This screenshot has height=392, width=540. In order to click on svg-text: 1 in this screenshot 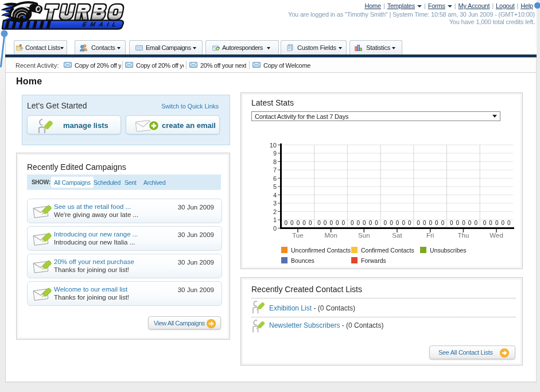, I will do `click(275, 220)`.